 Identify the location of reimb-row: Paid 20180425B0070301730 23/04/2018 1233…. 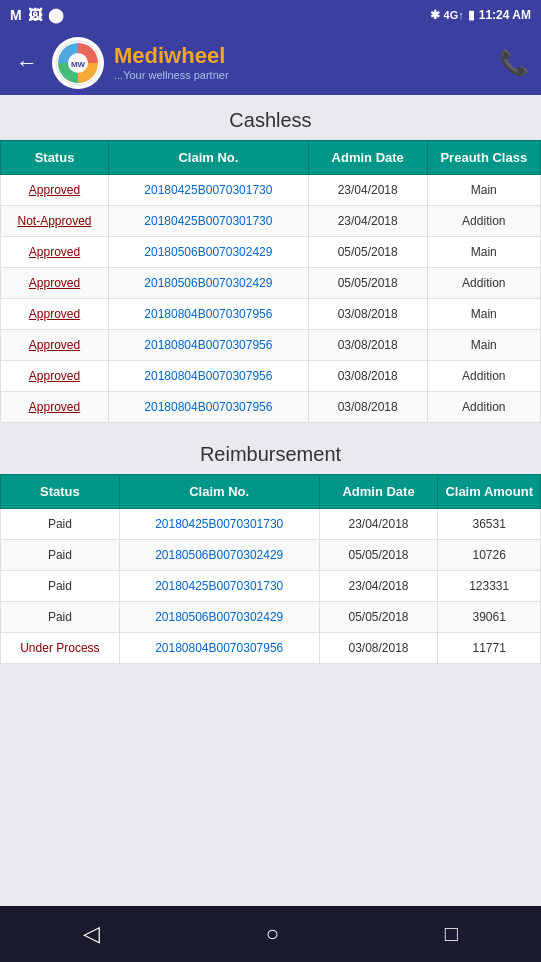
(271, 586).